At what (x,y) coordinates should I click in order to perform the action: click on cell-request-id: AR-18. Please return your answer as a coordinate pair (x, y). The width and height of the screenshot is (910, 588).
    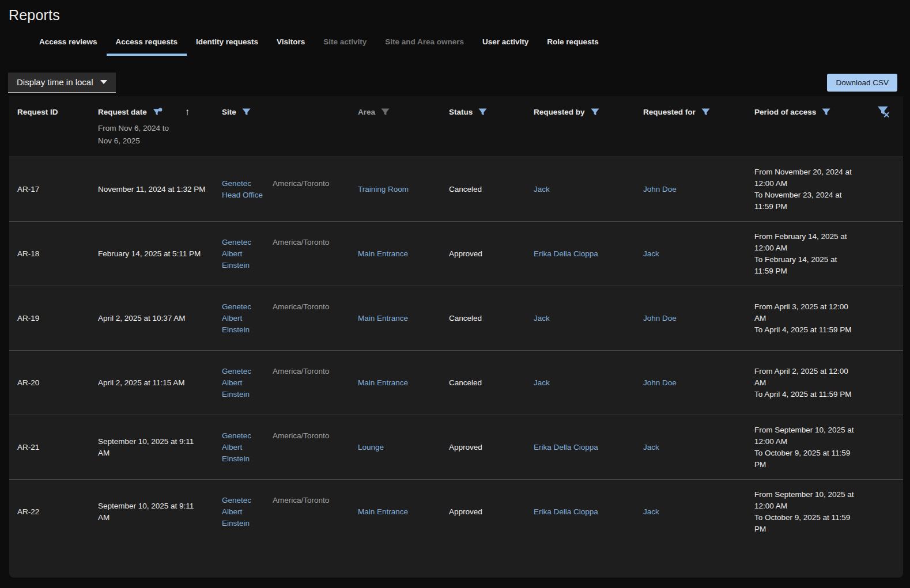
    Looking at the image, I should click on (50, 254).